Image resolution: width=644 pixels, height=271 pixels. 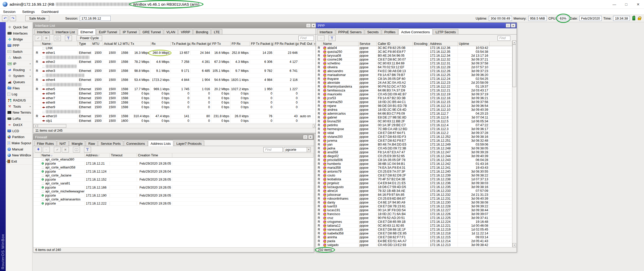 What do you see at coordinates (85, 44) in the screenshot?
I see `column-header-type: Type` at bounding box center [85, 44].